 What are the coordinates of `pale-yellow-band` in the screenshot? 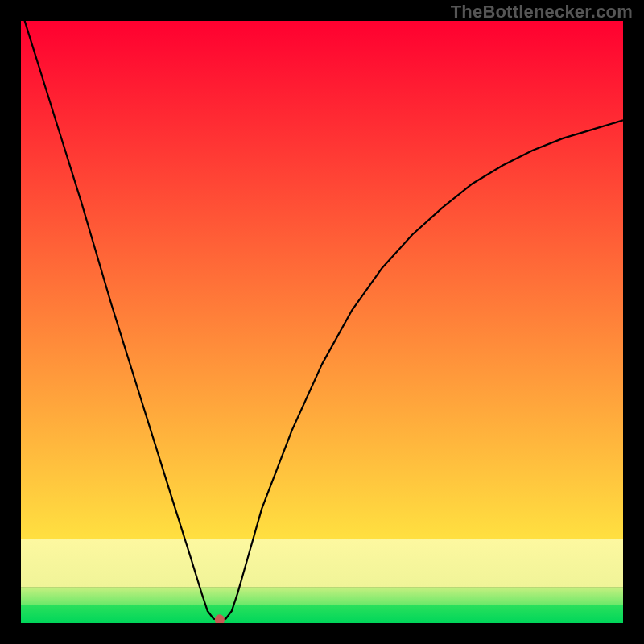 It's located at (322, 563).